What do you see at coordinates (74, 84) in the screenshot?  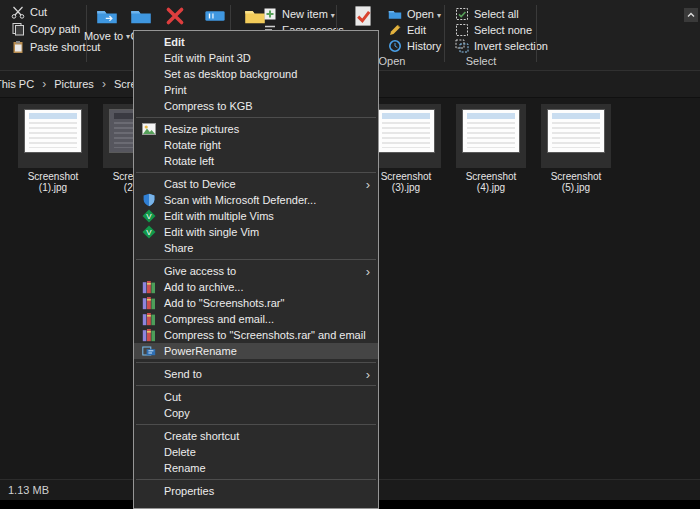 I see `breadcrumb-pictures: Pictures` at bounding box center [74, 84].